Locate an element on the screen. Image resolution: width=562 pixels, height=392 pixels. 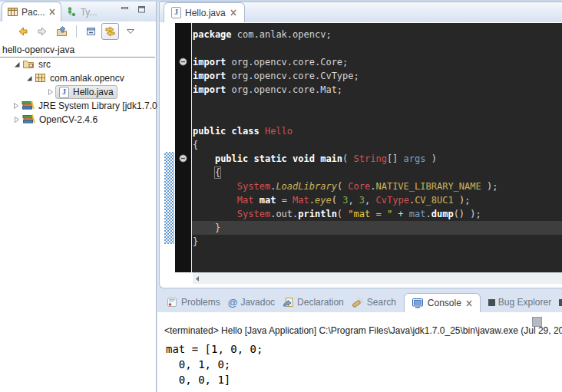
code-line-4: import org.opencv.core.CvType; is located at coordinates (377, 76).